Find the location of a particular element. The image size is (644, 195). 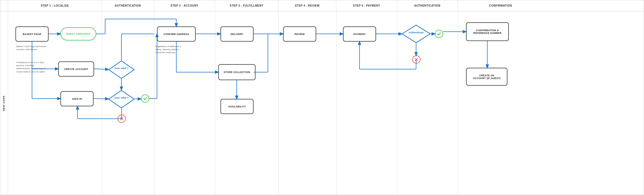

user-valid-1-diamond: User valid ? is located at coordinates (121, 70).